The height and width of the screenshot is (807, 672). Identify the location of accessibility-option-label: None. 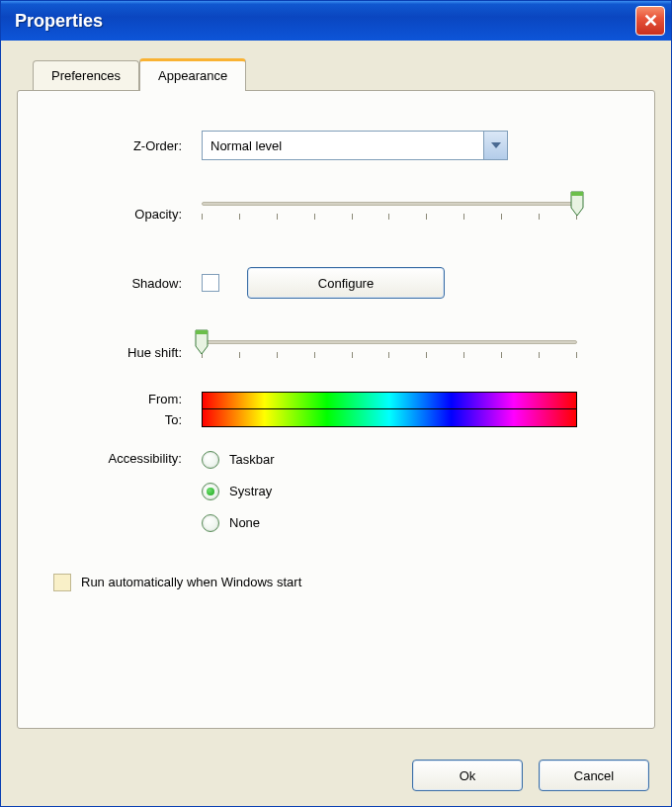
(245, 522).